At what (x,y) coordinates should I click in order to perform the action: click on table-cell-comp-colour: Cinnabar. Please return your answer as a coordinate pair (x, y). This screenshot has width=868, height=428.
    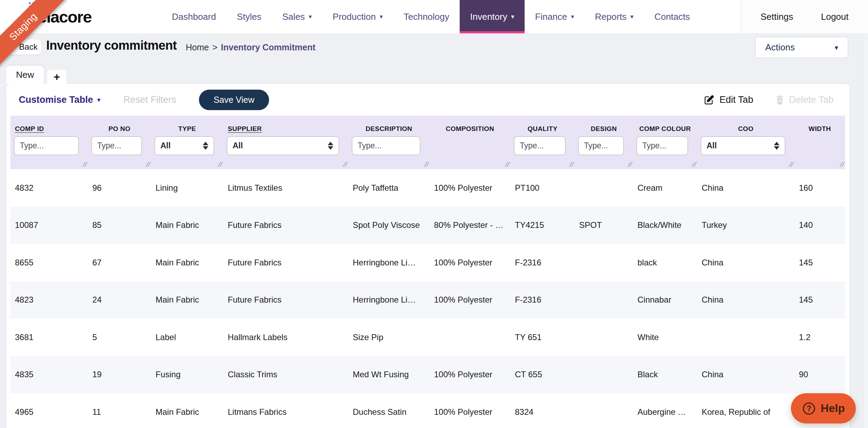
    Looking at the image, I should click on (665, 300).